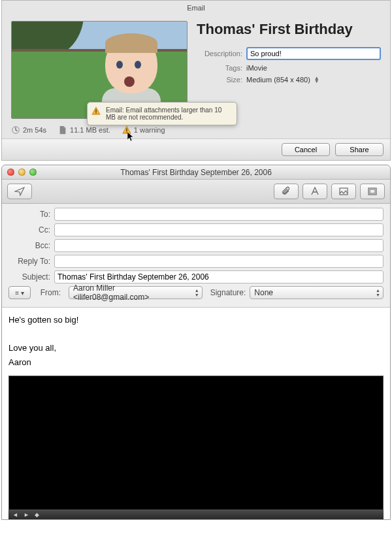 This screenshot has height=550, width=392. Describe the element at coordinates (26, 515) in the screenshot. I see `play-icon: ►` at that location.